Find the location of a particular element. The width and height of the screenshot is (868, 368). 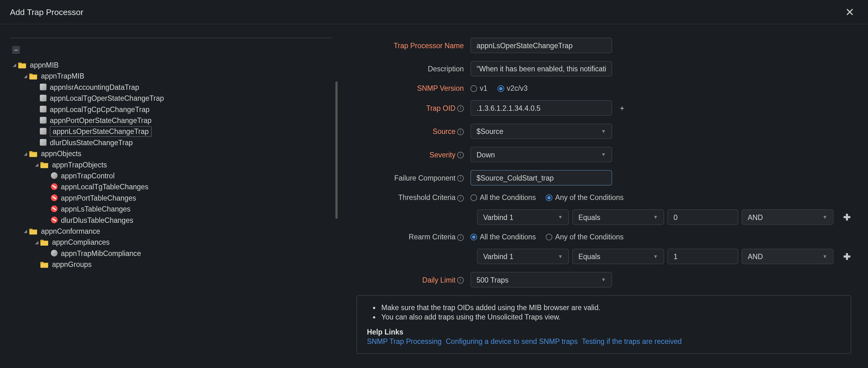

tree-leaf-selected: appnLsOperStateChangeTrap is located at coordinates (100, 132).